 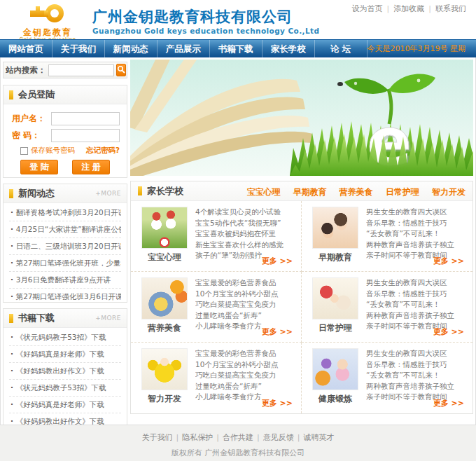 What do you see at coordinates (65, 263) in the screenshot?
I see `news-item: 第27期口笔译强化班开班，少量名额插班` at bounding box center [65, 263].